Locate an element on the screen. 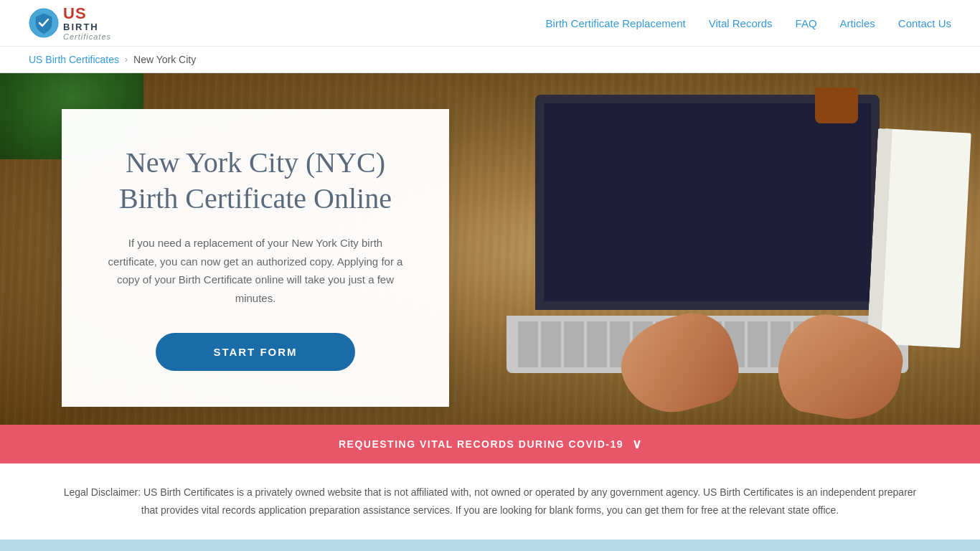  nav-birth-replacement: Birth Certificate Replacement is located at coordinates (616, 23).